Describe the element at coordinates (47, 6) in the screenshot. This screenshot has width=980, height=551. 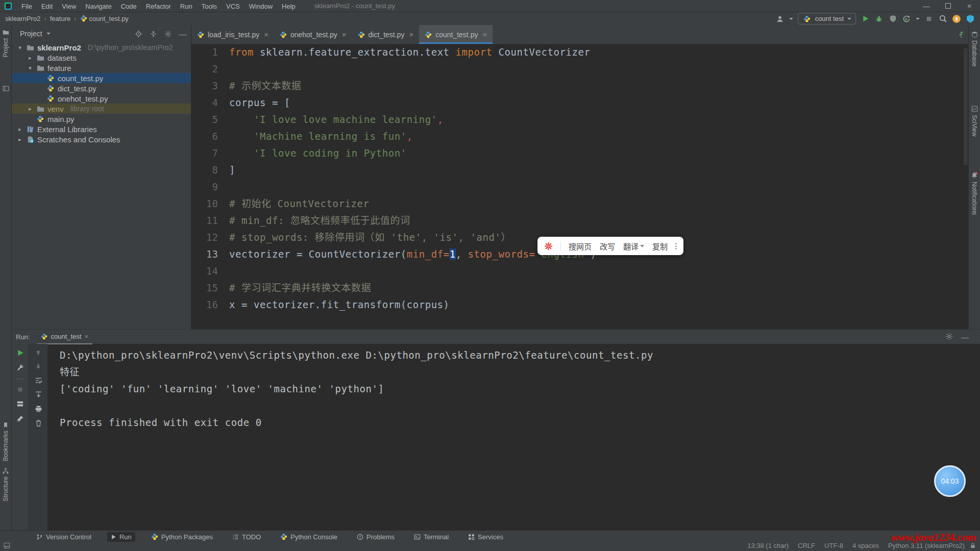
I see `menu-item-edit: Edit` at that location.